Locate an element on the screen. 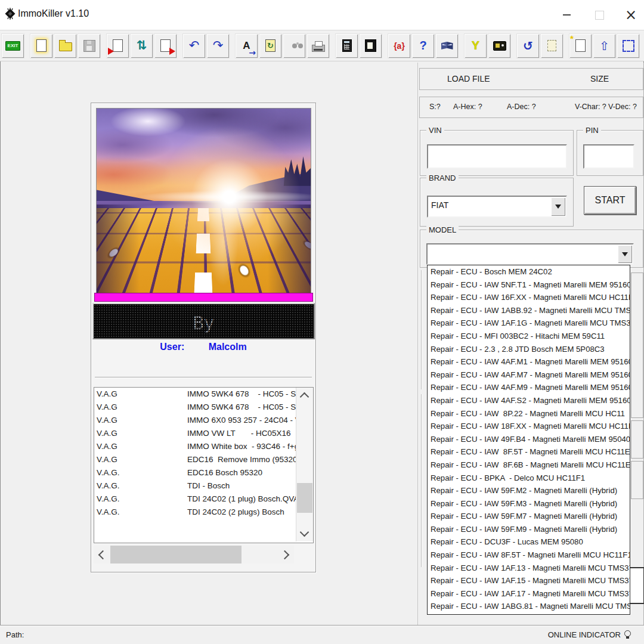  sort-button: ⇅ is located at coordinates (142, 46).